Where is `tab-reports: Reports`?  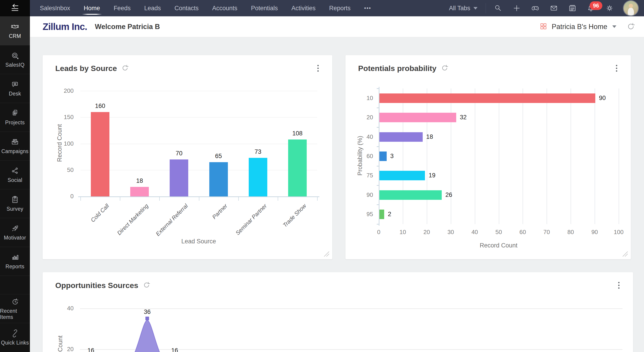
tab-reports: Reports is located at coordinates (340, 8).